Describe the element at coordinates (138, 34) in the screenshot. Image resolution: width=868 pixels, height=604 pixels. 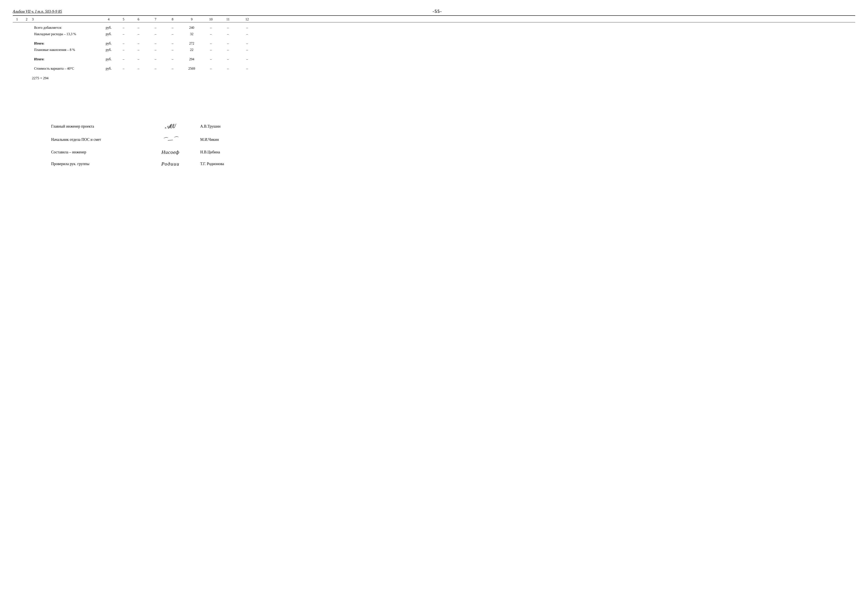
I see `r2-c6: –` at that location.